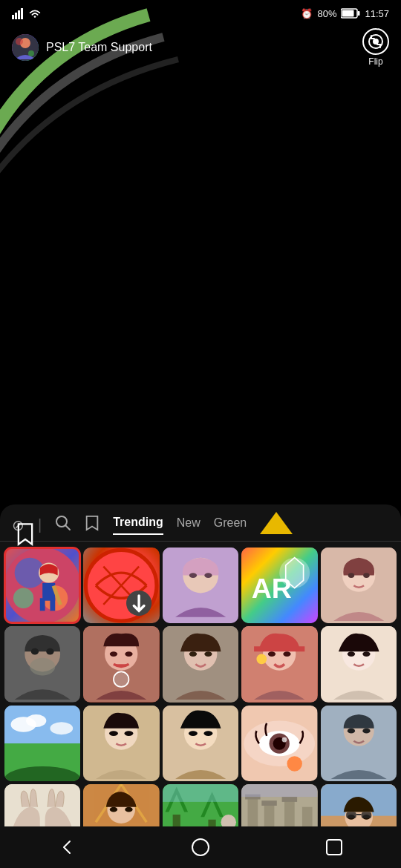  I want to click on grid-item-eye, so click(279, 743).